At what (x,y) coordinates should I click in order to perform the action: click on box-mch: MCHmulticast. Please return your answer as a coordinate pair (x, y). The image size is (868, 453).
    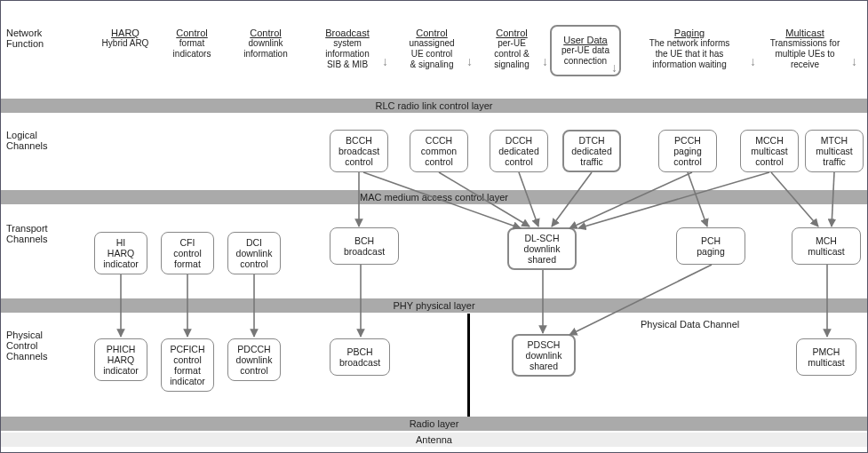
    Looking at the image, I should click on (826, 246).